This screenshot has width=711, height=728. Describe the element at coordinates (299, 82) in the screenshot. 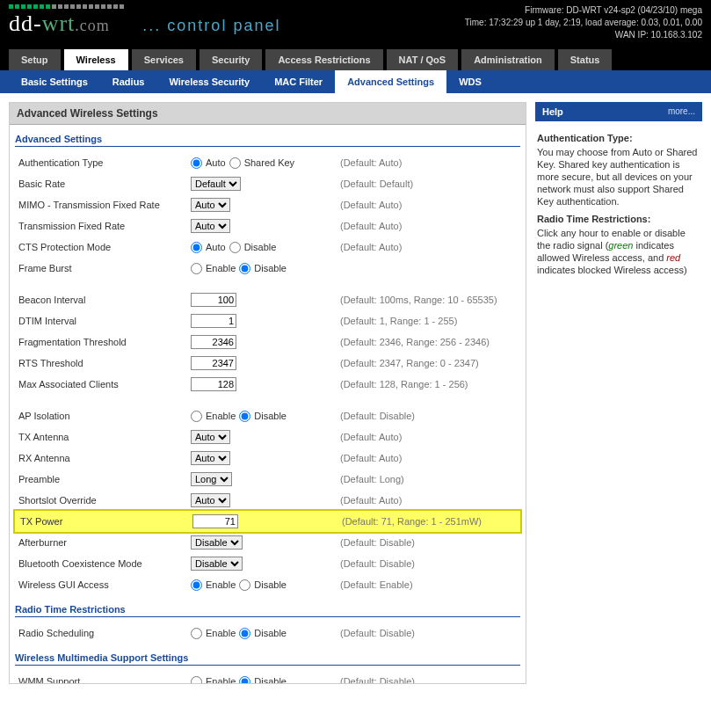

I see `subtab-mac-filter: MAC Filter` at that location.